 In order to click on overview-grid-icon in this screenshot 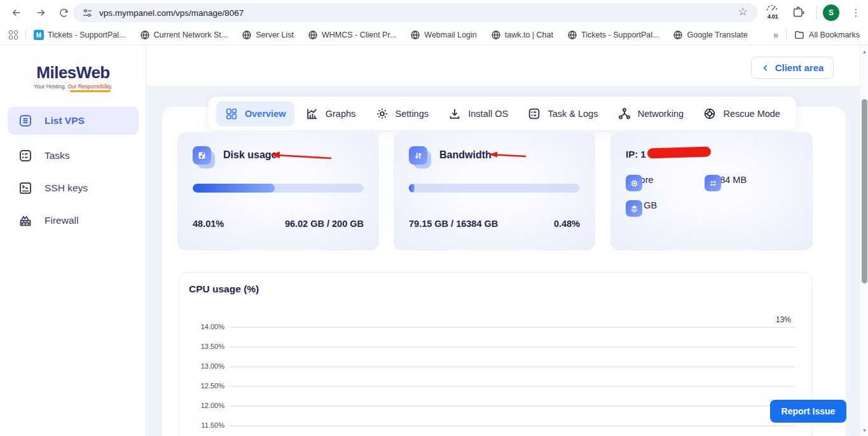, I will do `click(231, 114)`.